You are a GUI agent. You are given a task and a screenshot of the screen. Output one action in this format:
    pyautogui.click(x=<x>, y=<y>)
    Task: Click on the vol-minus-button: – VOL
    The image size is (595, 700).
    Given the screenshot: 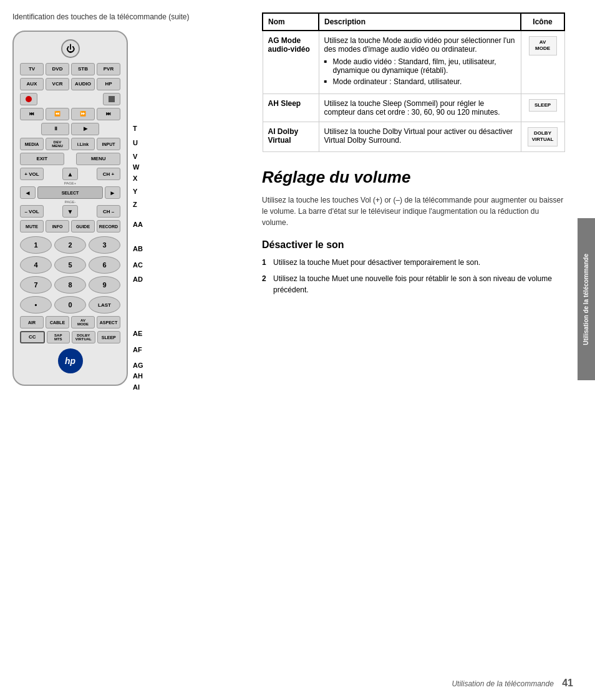 What is the action you would take?
    pyautogui.click(x=32, y=211)
    